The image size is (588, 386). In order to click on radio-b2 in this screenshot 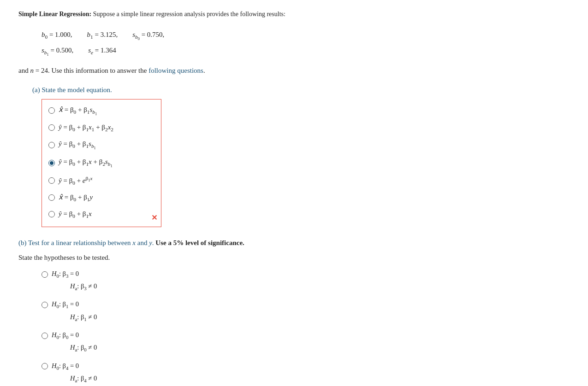, I will do `click(45, 305)`.